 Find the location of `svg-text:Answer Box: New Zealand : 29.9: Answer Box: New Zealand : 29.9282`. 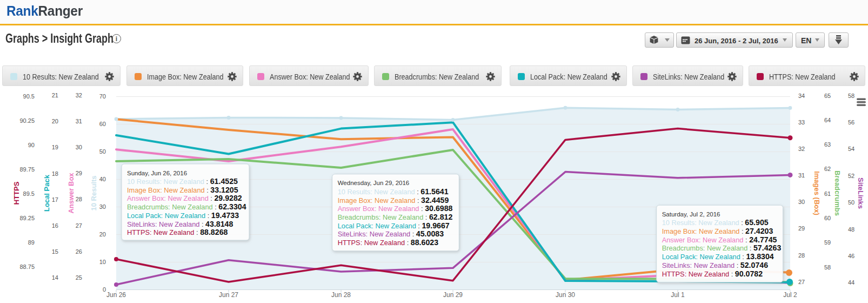

svg-text:Answer Box: New Zealand : 29.9: Answer Box: New Zealand : 29.9282 is located at coordinates (185, 198).